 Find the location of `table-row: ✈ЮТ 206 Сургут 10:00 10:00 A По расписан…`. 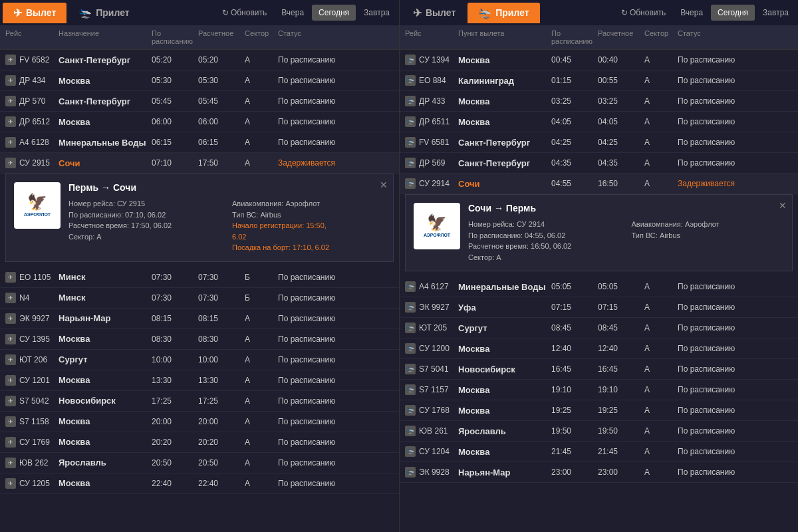

table-row: ✈ЮТ 206 Сургут 10:00 10:00 A По расписан… is located at coordinates (200, 360).